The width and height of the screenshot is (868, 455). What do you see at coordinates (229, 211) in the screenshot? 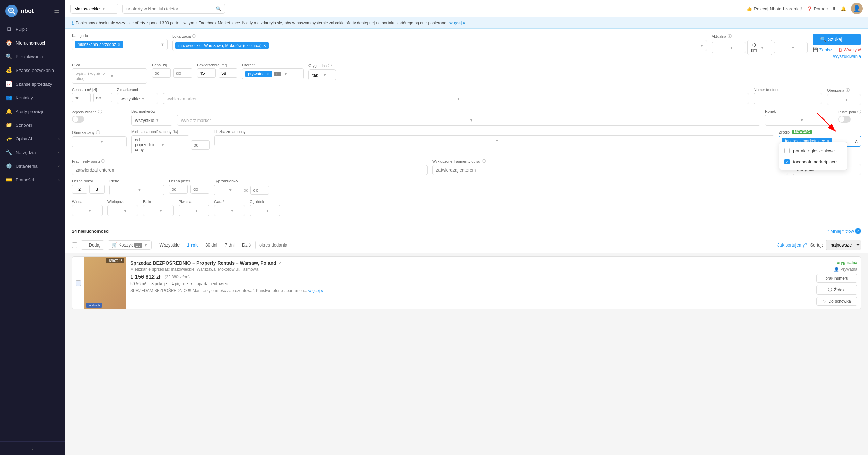
I see `garaz-select: ▼` at bounding box center [229, 211].